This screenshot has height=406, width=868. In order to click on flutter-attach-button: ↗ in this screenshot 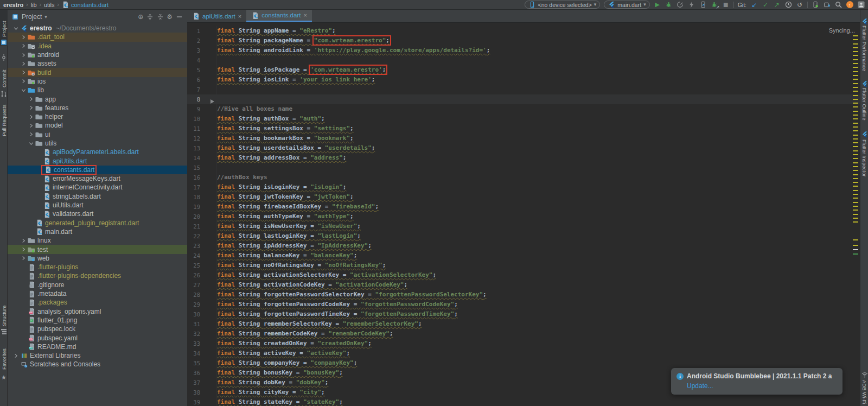, I will do `click(714, 5)`.